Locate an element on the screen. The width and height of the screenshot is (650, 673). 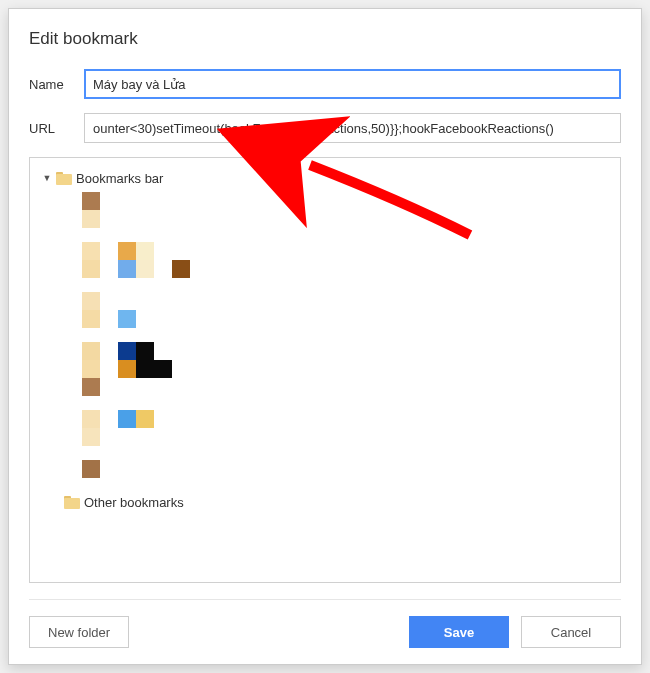
tree-node-bookmarks-bar: ▼ Bookmarks bar is located at coordinates (325, 178).